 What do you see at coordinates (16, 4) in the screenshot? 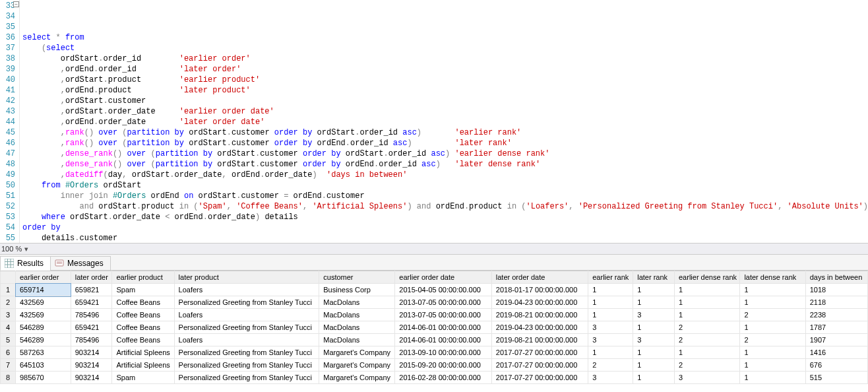
I see `fold-toggle-icon: −` at bounding box center [16, 4].